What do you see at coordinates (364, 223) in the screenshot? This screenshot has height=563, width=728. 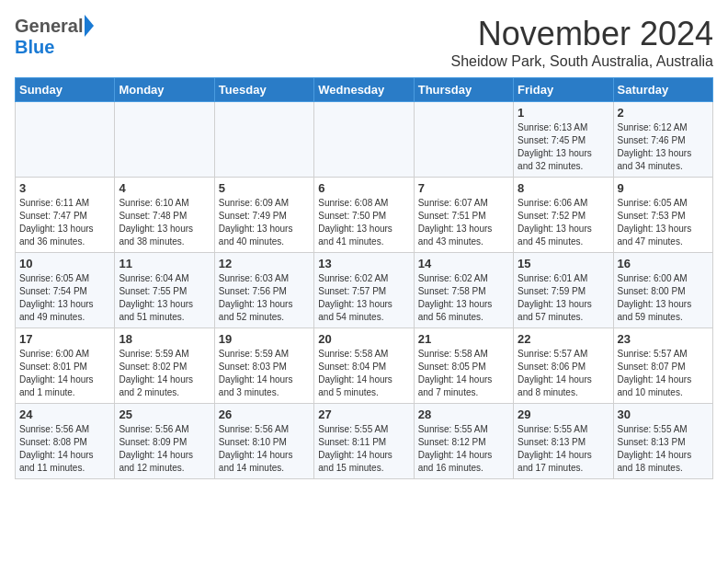 I see `day-info: Sunrise: 6:08 AM Sunset: 7:50 PM Dayligh…` at bounding box center [364, 223].